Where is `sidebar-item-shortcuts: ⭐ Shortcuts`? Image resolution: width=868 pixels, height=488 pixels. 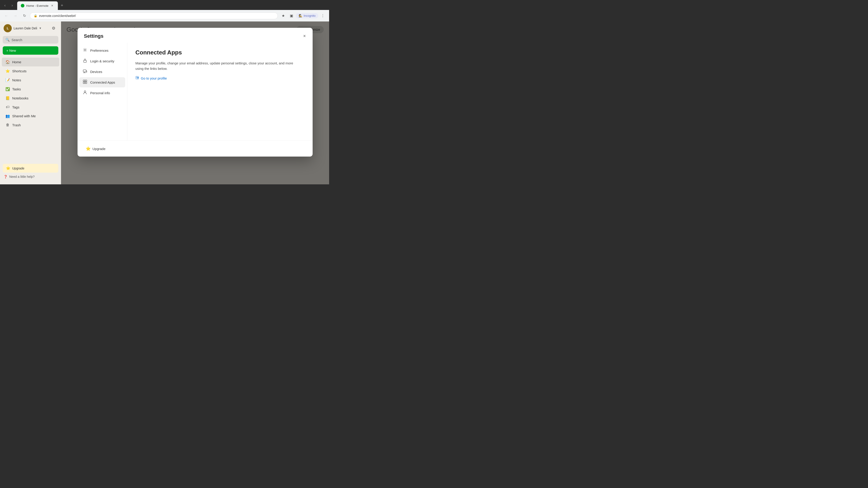 sidebar-item-shortcuts: ⭐ Shortcuts is located at coordinates (30, 71).